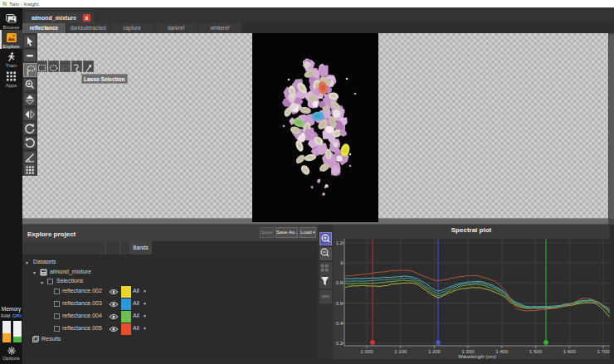 The height and width of the screenshot is (364, 614). I want to click on svg-text: 0.2, so click(340, 343).